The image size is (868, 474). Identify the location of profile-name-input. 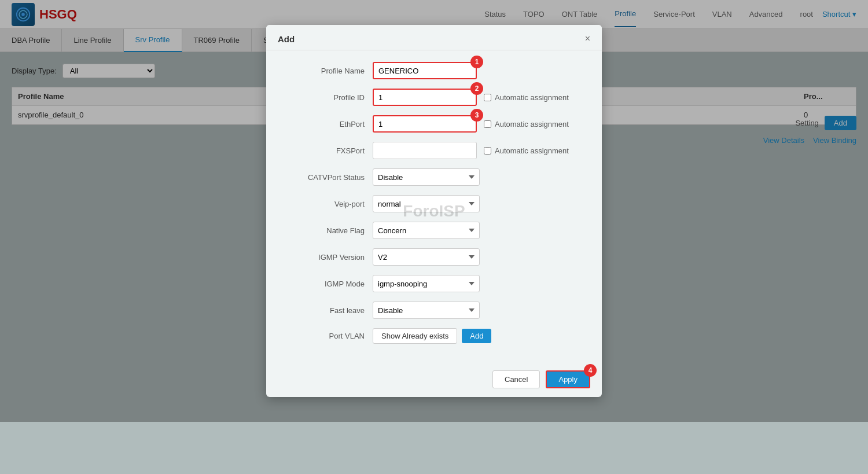
(425, 71).